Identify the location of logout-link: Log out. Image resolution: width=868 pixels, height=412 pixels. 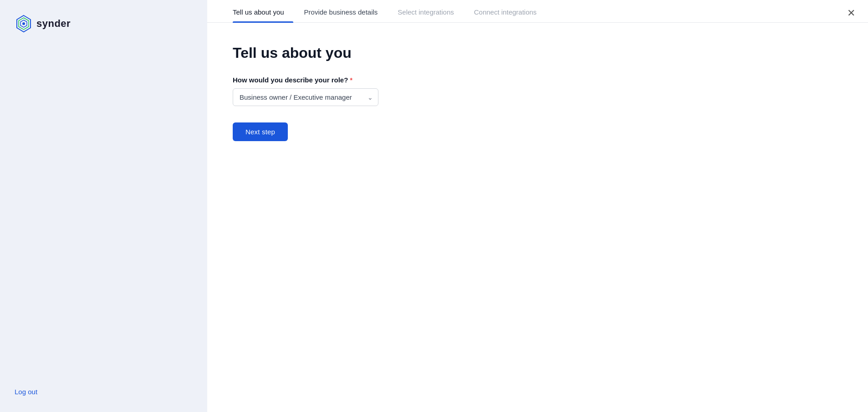
(26, 392).